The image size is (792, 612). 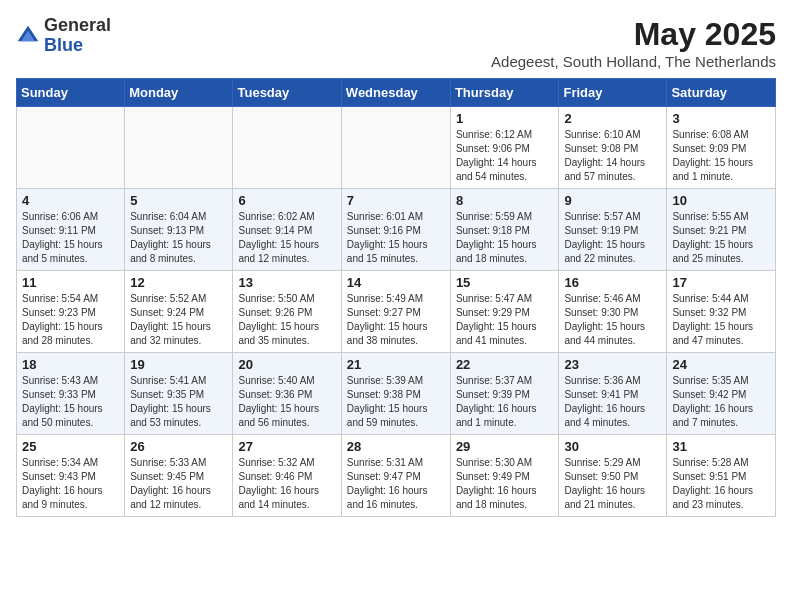 I want to click on calendar-cell: 12Sunrise: 5:52 AM Sunset: 9:24 PM Dayli…, so click(x=179, y=312).